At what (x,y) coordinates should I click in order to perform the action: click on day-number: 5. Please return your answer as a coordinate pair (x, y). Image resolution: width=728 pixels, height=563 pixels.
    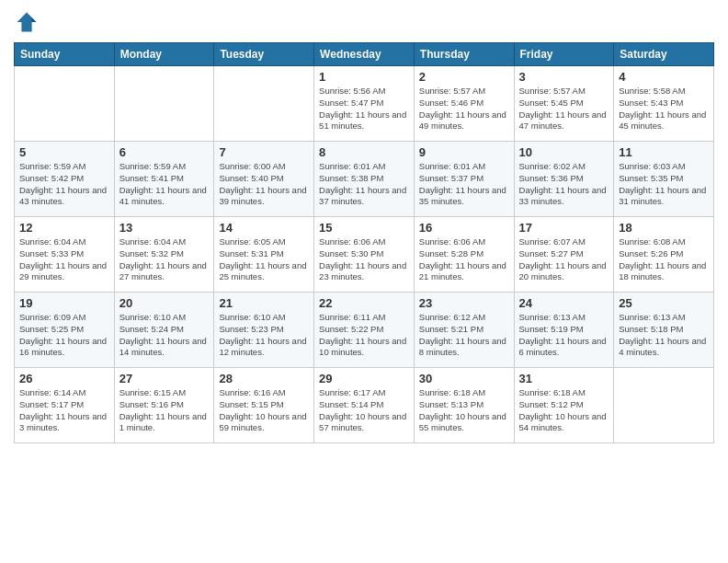
    Looking at the image, I should click on (64, 153).